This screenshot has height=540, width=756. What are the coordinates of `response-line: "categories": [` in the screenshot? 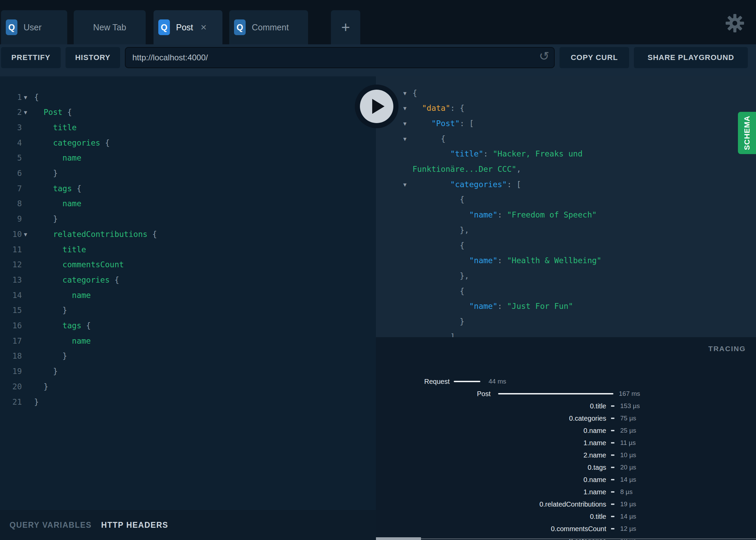 It's located at (486, 185).